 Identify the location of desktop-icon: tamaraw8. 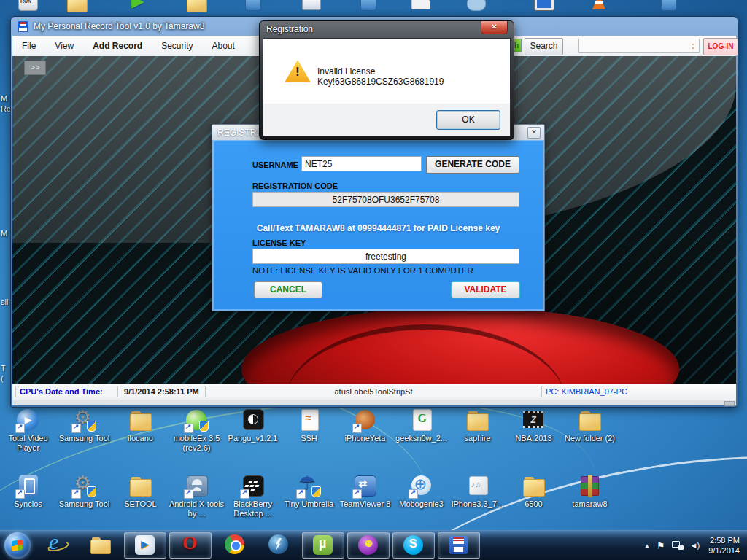
(589, 496).